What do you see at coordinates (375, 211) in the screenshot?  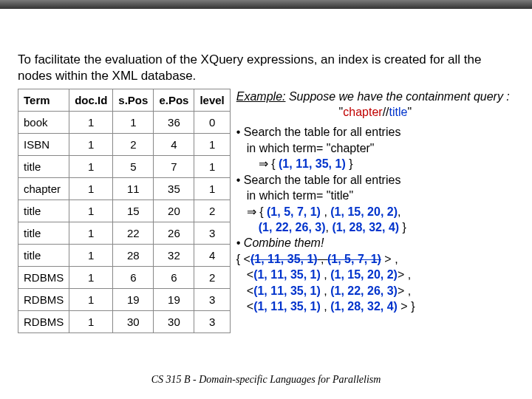 I see `imply-2-row-1: ⇒ { (1, 5, 7, 1) , (1, 15, 20, 2),` at bounding box center [375, 211].